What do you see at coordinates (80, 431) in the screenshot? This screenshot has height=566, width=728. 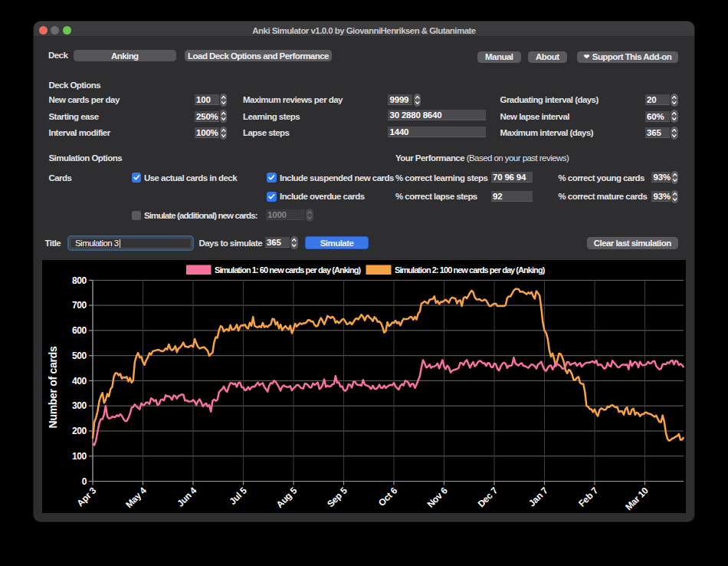 I see `svg-text: 200` at bounding box center [80, 431].